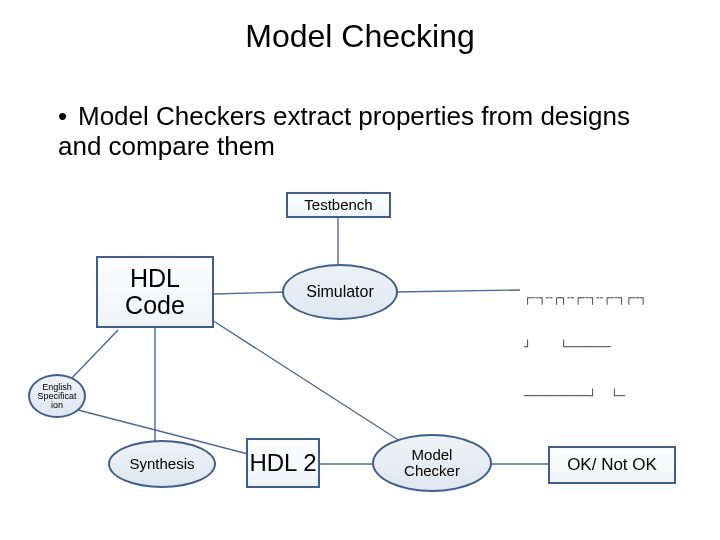  What do you see at coordinates (586, 298) in the screenshot?
I see `waveform-line1: ┌╌┐╌┌┐╌┌╌┐╌┌╌┐┌╌┐` at bounding box center [586, 298].